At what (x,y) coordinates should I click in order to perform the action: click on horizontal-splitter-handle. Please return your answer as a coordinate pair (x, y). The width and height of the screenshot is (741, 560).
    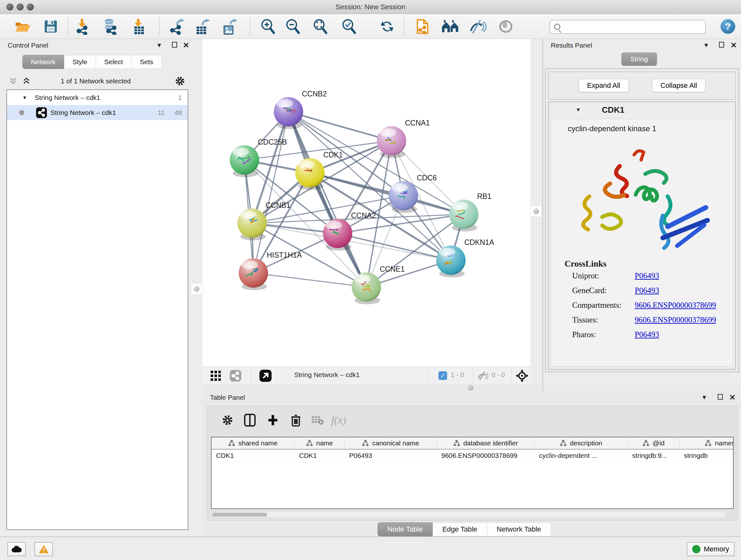
    Looking at the image, I should click on (471, 387).